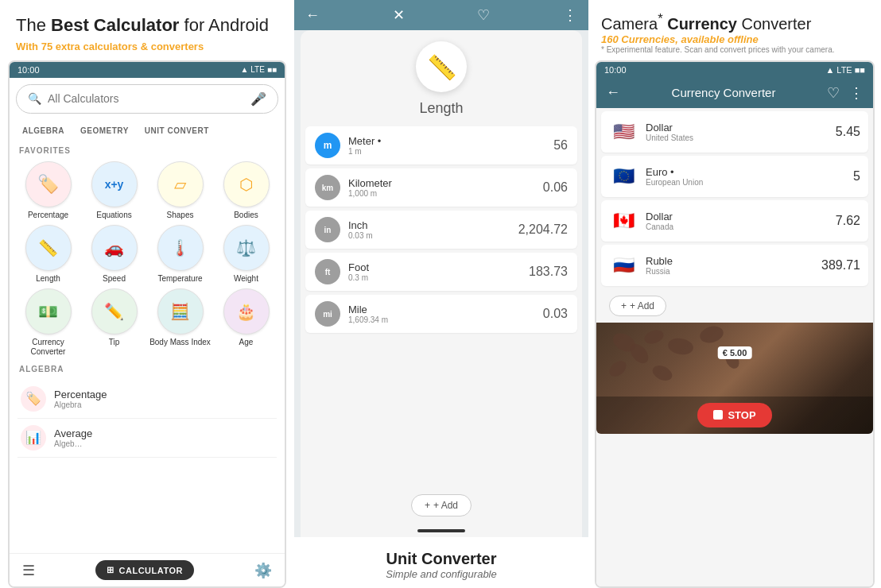 Image resolution: width=881 pixels, height=588 pixels. What do you see at coordinates (442, 314) in the screenshot?
I see `unit-info-mile: Mile 1,609.34 m` at bounding box center [442, 314].